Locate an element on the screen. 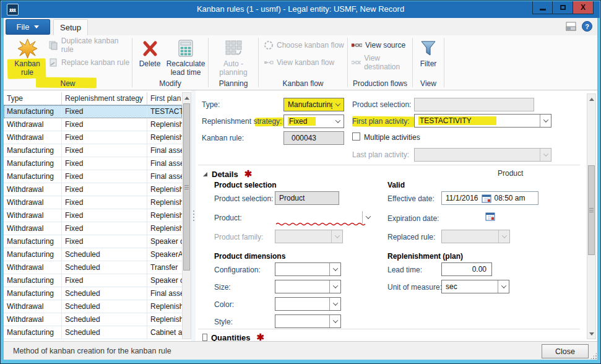  column-header-strategy: Replenishment strategy is located at coordinates (105, 98).